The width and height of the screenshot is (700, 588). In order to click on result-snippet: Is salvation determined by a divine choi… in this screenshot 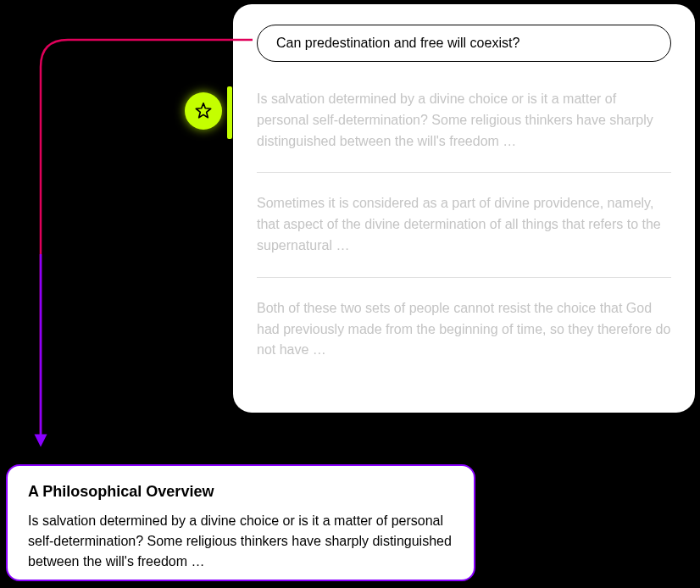, I will do `click(455, 120)`.